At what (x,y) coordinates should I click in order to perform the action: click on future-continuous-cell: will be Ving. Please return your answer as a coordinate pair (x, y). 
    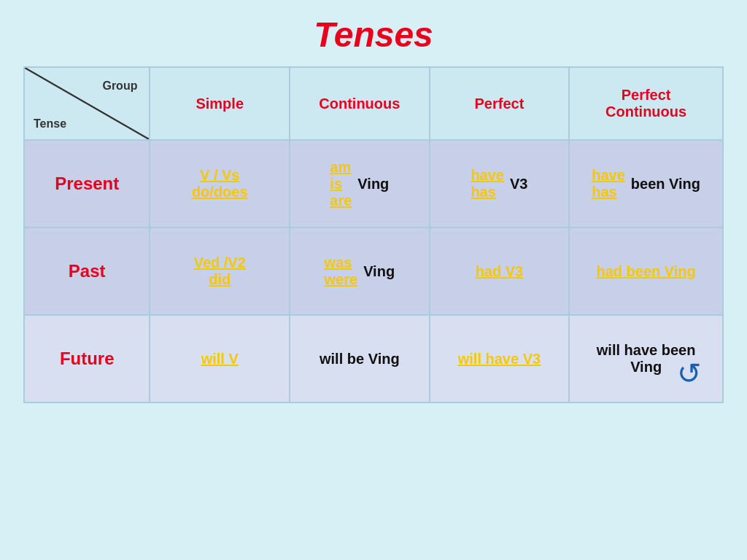
    Looking at the image, I should click on (360, 359).